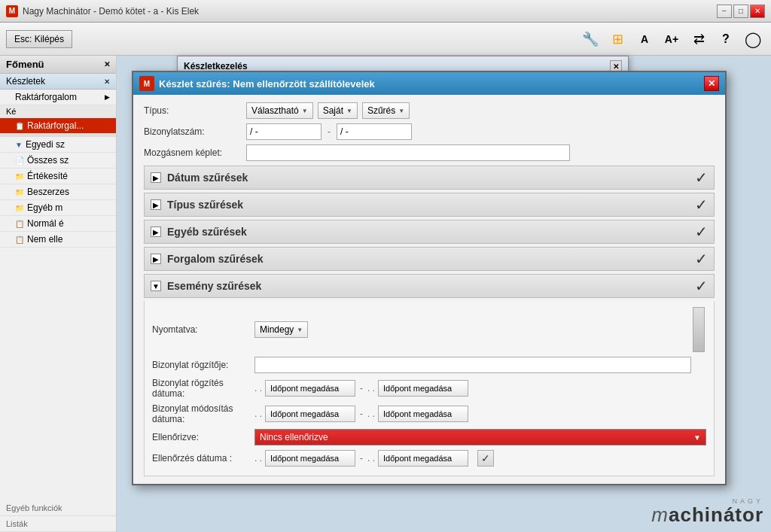 This screenshot has width=771, height=532. What do you see at coordinates (699, 330) in the screenshot?
I see `scrollbar-thumb` at bounding box center [699, 330].